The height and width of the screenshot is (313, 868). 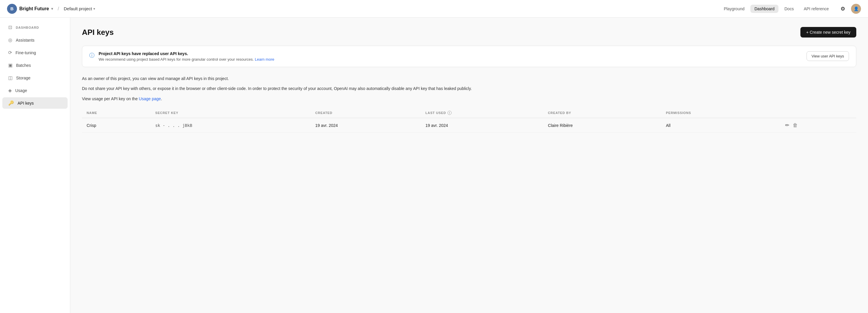 I want to click on project-chevron-icon: ▾, so click(x=94, y=9).